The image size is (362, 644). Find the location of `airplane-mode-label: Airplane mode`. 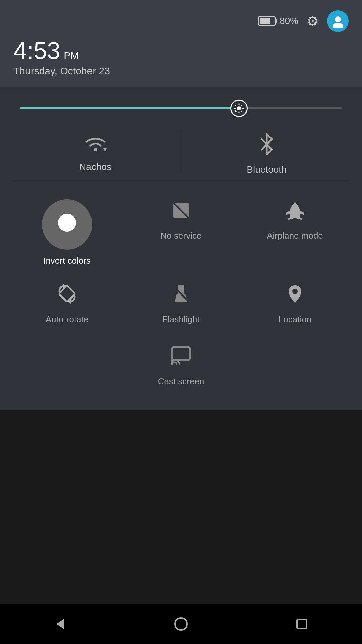

airplane-mode-label: Airplane mode is located at coordinates (295, 236).